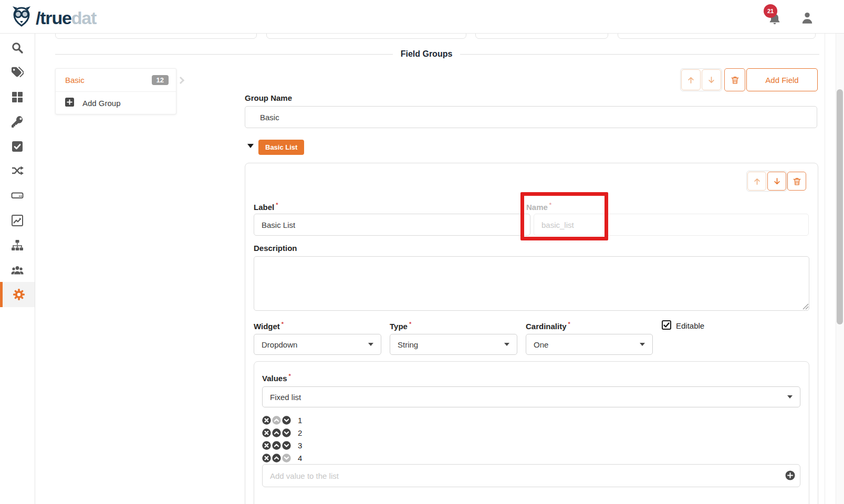  I want to click on description-label: Description, so click(275, 248).